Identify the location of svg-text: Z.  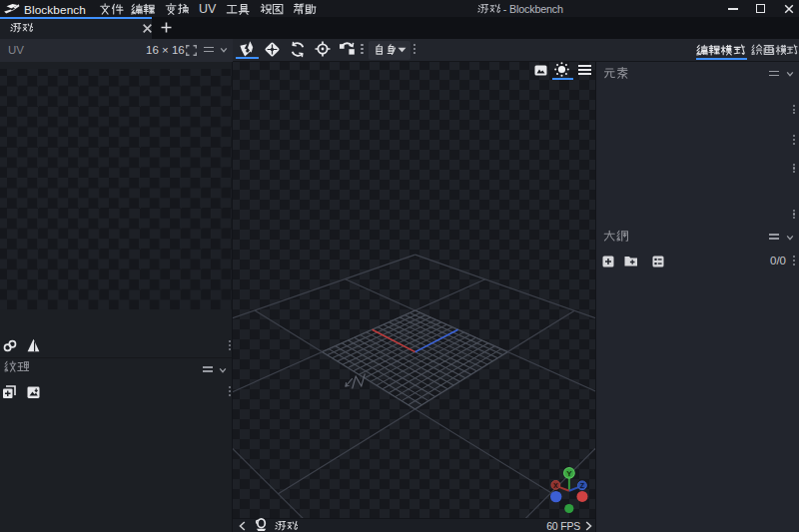
(583, 485).